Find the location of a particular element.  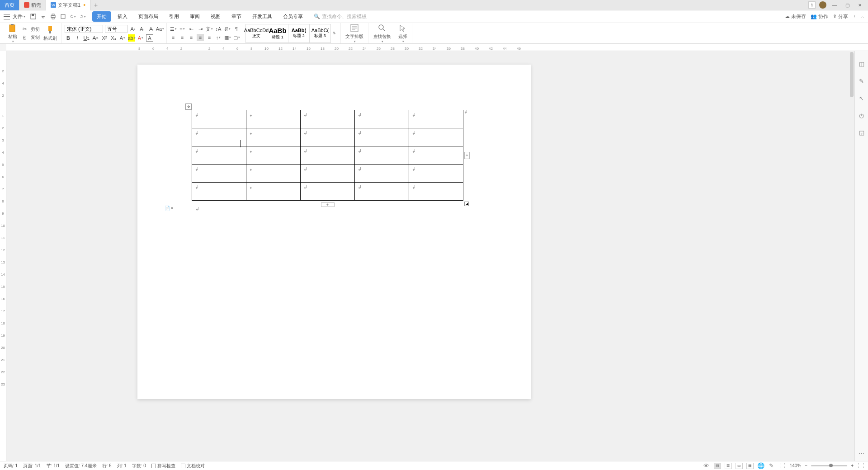

shrink-font-icon: A- is located at coordinates (142, 29).